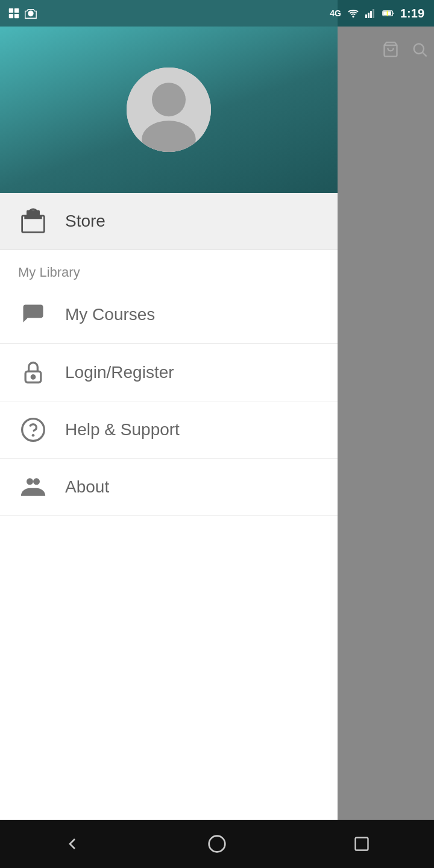 Image resolution: width=434 pixels, height=868 pixels. I want to click on status-bar, so click(169, 13).